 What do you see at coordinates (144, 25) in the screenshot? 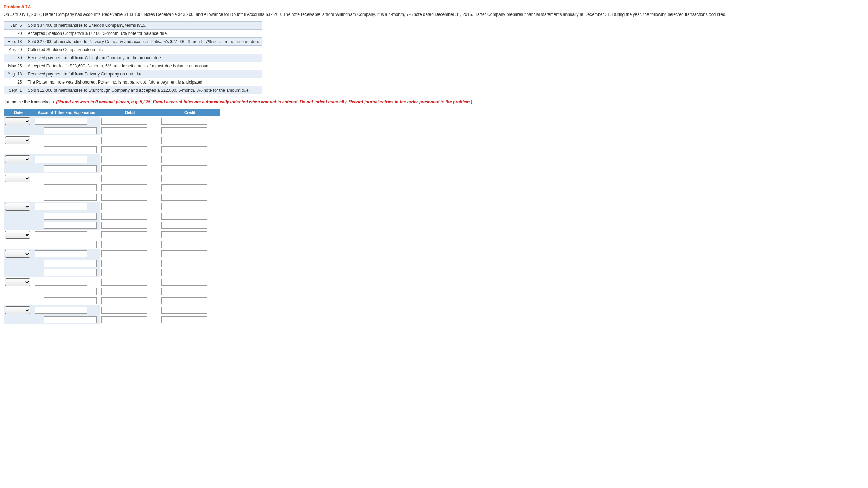
I see `transaction-description: Sold $37,400 of merchandise to Sheldon C…` at bounding box center [144, 25].